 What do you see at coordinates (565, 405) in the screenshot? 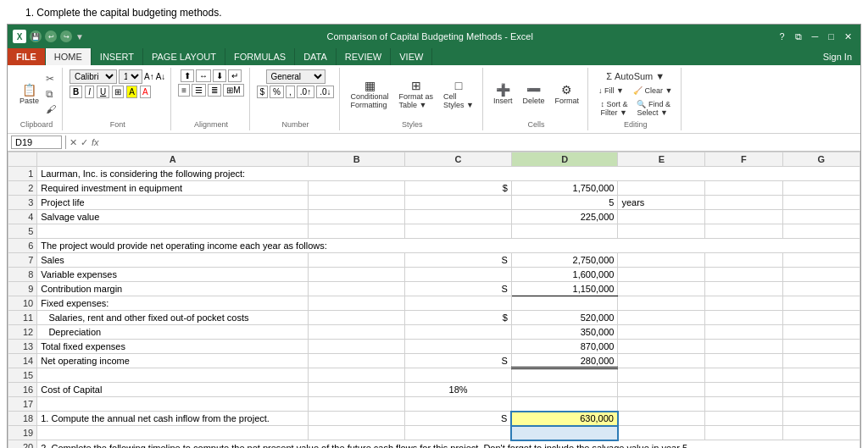
I see `cell-D17` at bounding box center [565, 405].